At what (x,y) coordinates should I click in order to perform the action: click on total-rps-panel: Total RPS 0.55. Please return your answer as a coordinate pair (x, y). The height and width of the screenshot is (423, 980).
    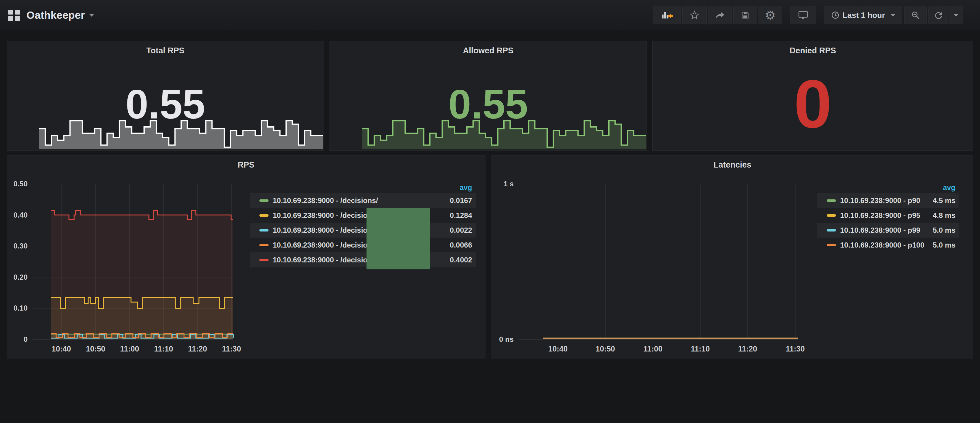
    Looking at the image, I should click on (165, 96).